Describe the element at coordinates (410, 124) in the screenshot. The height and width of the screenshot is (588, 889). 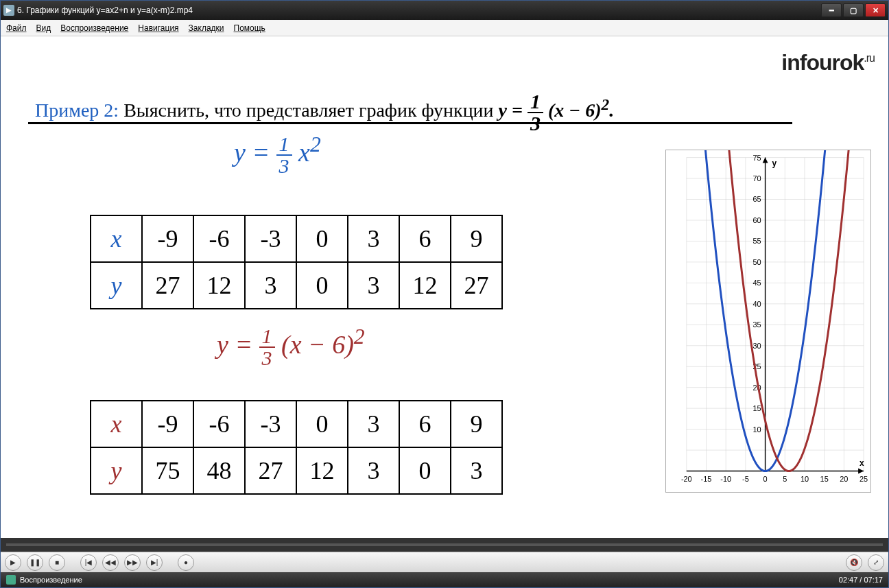
I see `heading-divider` at that location.